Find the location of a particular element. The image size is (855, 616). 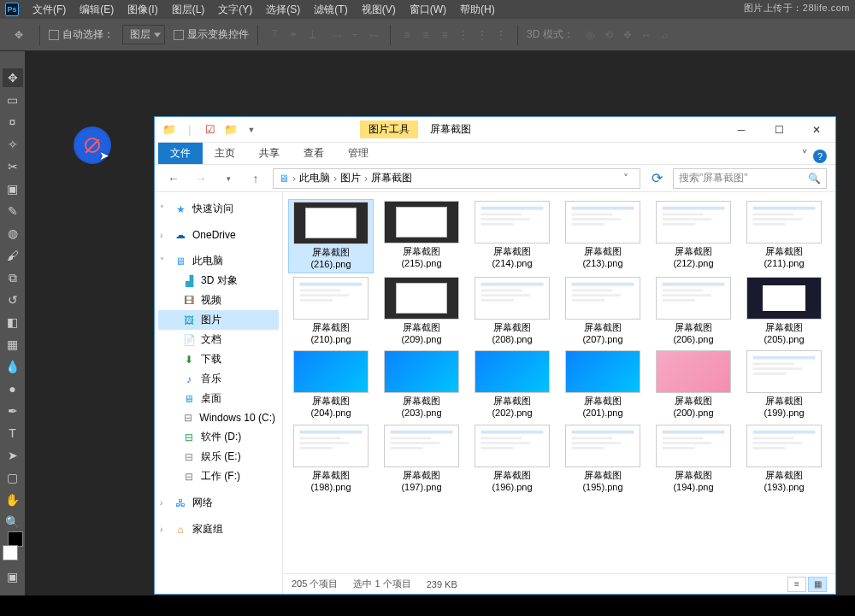

nav-pane: ˅★快速访问 ›☁OneDrive ˅🖥此电脑 ▟3D 对象 🎞视频 🖼图片 📄… is located at coordinates (219, 393).